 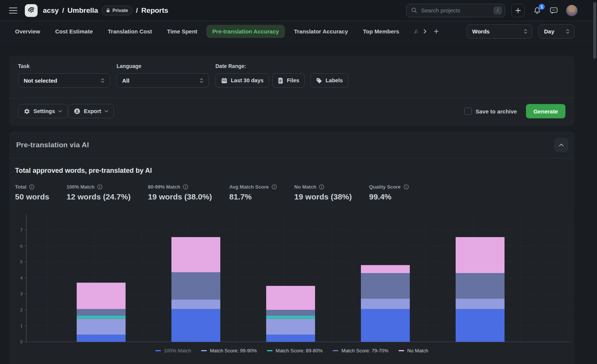 I want to click on create-project-button, so click(x=518, y=11).